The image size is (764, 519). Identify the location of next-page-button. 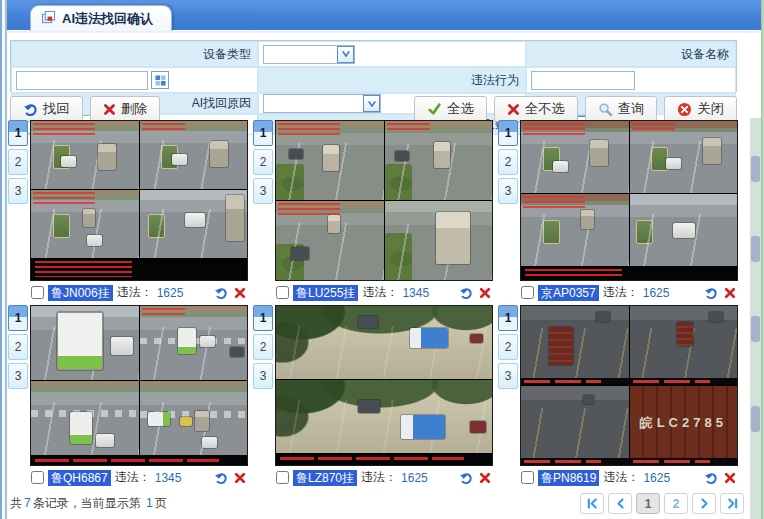
(704, 504).